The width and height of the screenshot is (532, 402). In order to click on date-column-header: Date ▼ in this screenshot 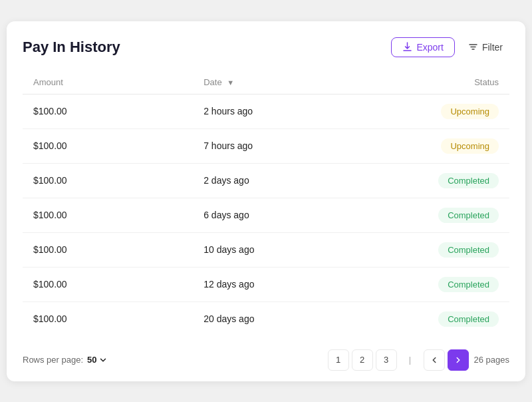, I will do `click(290, 83)`.